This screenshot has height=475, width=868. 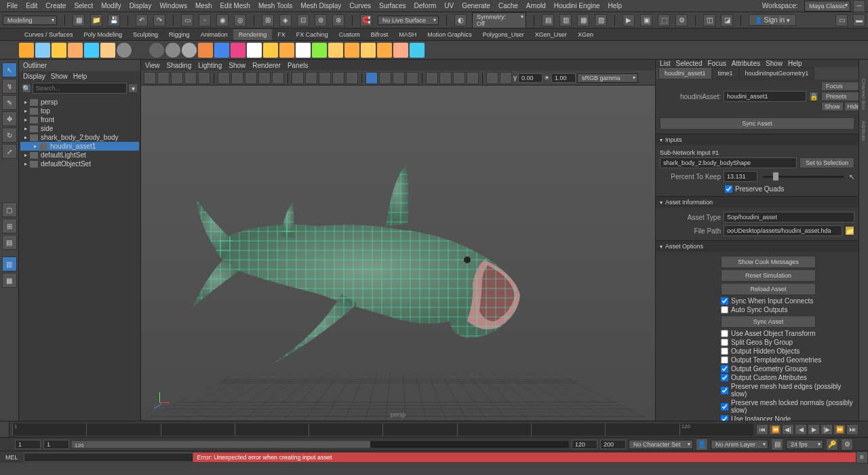 I want to click on layout-single-icon: ▢, so click(x=9, y=210).